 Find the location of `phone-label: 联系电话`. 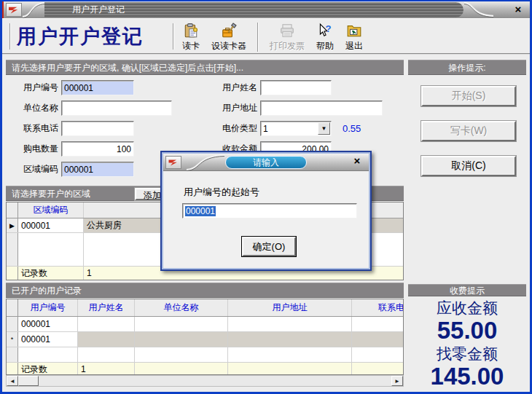

phone-label: 联系电话 is located at coordinates (36, 128).